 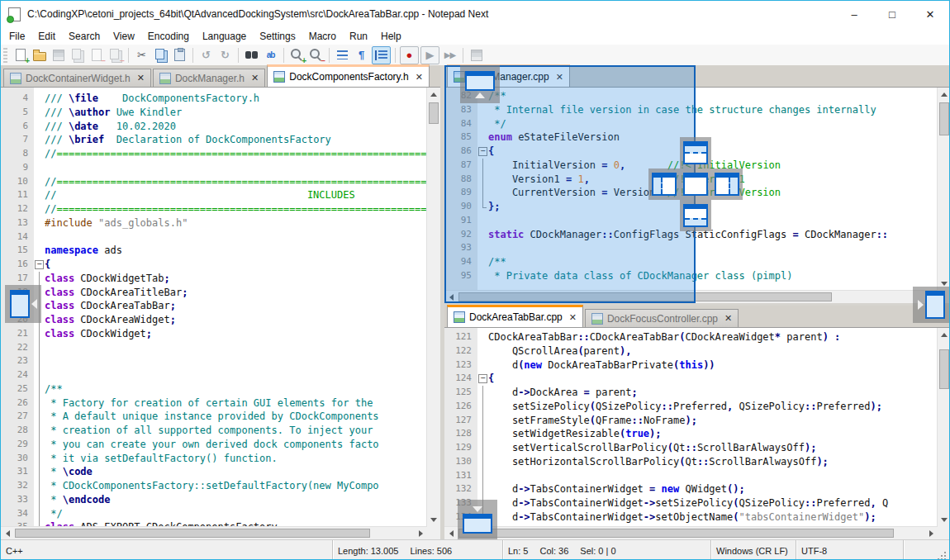 I want to click on dock-center-icon, so click(x=696, y=184).